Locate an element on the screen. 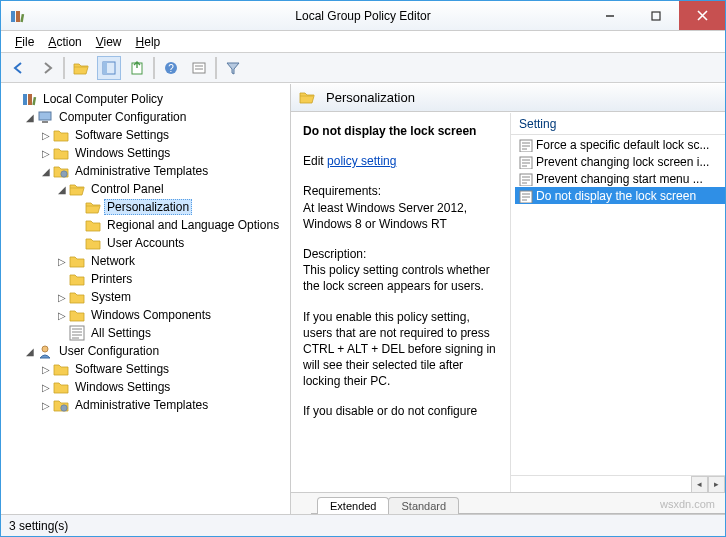 This screenshot has width=726, height=537. status-text: 3 setting(s) is located at coordinates (38, 526).